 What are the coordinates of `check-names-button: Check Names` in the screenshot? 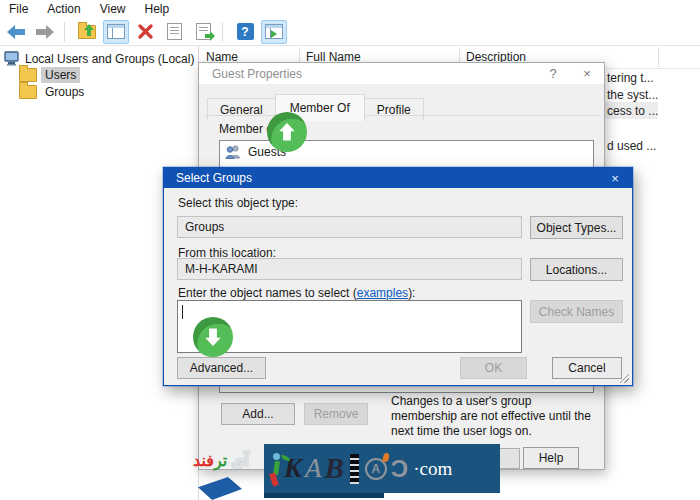 It's located at (576, 312).